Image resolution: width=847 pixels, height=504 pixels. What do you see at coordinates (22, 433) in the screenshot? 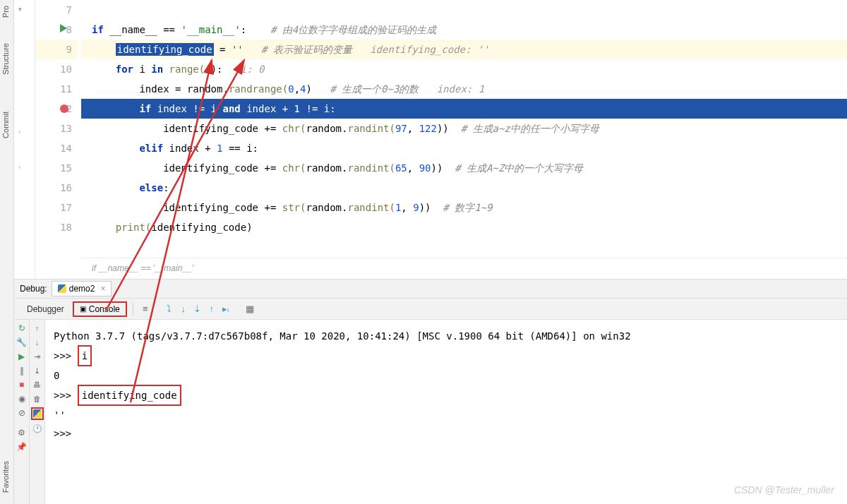
I see `settings-icon: ⚙` at bounding box center [22, 433].